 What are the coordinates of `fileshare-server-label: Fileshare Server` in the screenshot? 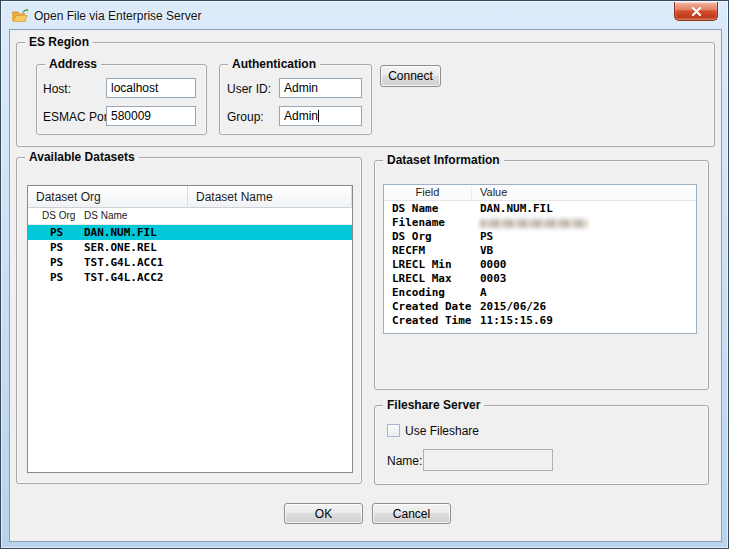 It's located at (434, 405).